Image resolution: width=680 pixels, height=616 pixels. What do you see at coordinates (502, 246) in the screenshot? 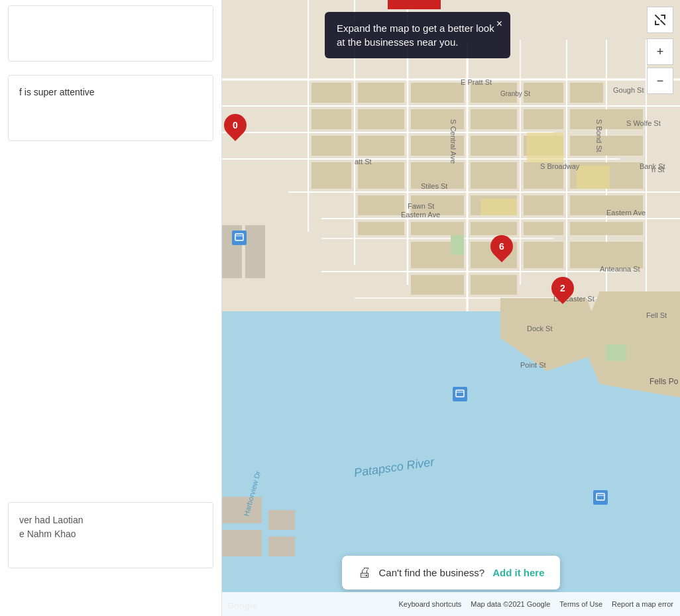
I see `pin-6-label: 6` at bounding box center [502, 246].